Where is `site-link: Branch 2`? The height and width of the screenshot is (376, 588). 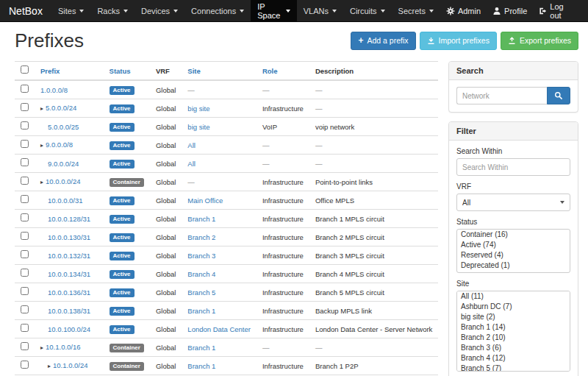
site-link: Branch 2 is located at coordinates (201, 237).